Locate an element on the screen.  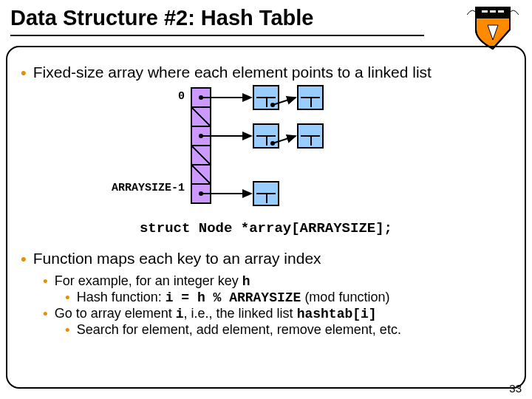
text: (mod function) is located at coordinates (345, 297).